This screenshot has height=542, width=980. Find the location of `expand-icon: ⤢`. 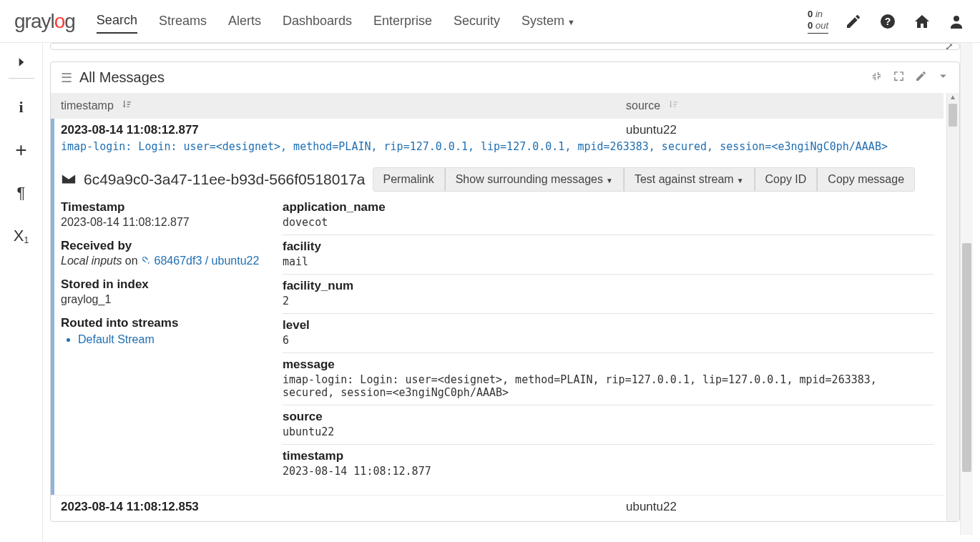

expand-icon: ⤢ is located at coordinates (949, 46).